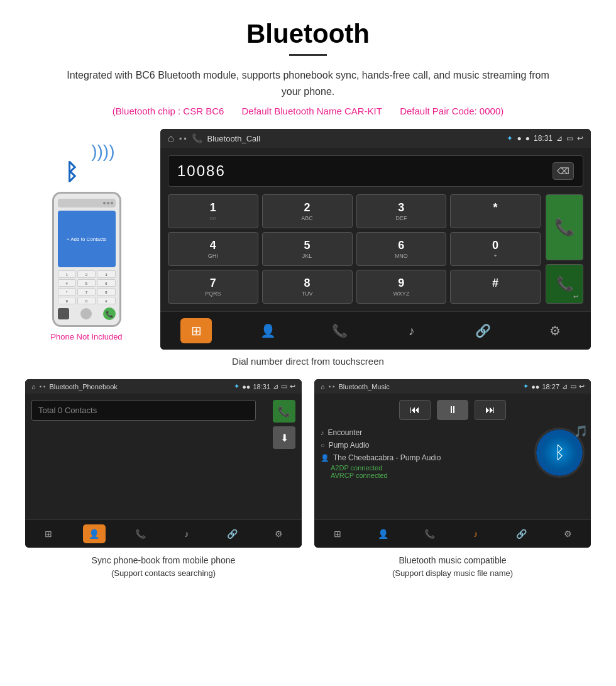 The image size is (616, 686). Describe the element at coordinates (43, 386) in the screenshot. I see `pb-dots: ▪ ▪` at that location.